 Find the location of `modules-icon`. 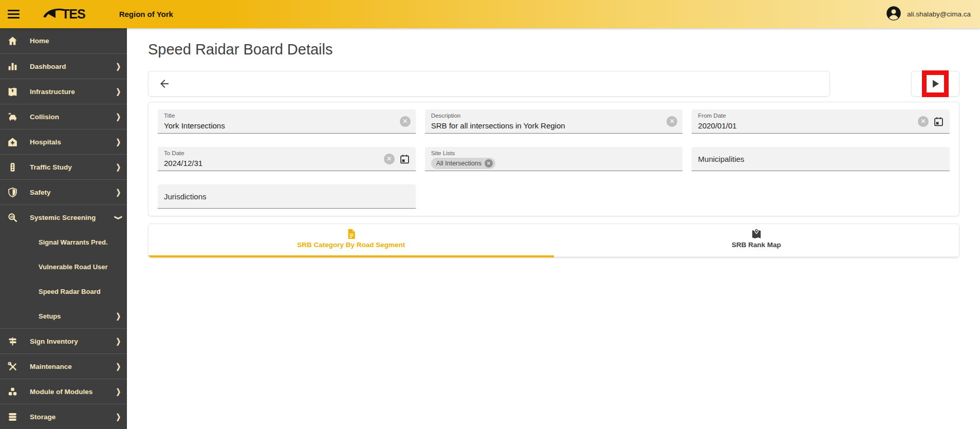

modules-icon is located at coordinates (12, 391).